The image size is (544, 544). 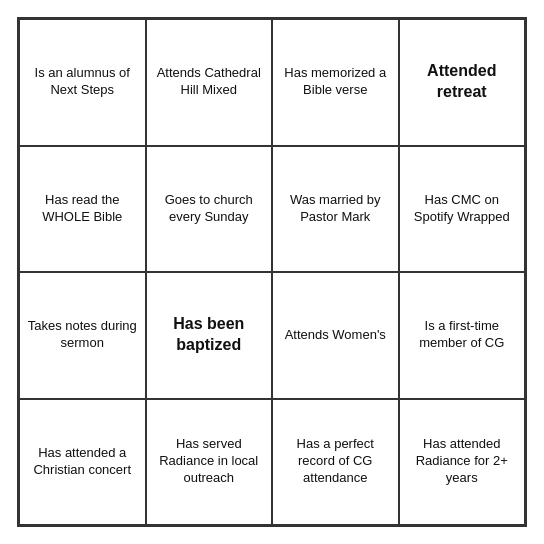 I want to click on bingo-cell-3: Attended retreat, so click(x=462, y=82).